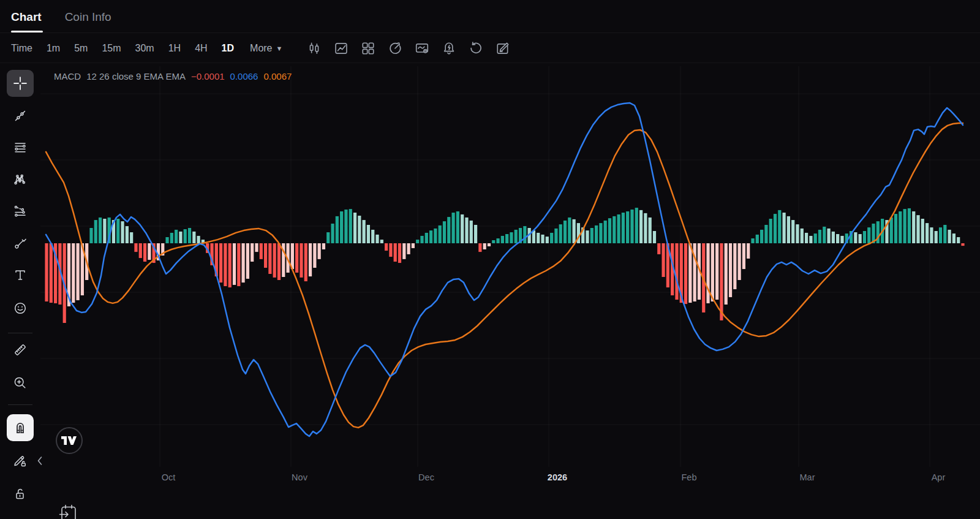 The height and width of the screenshot is (519, 980). I want to click on timeframe-1m: 1m, so click(53, 48).